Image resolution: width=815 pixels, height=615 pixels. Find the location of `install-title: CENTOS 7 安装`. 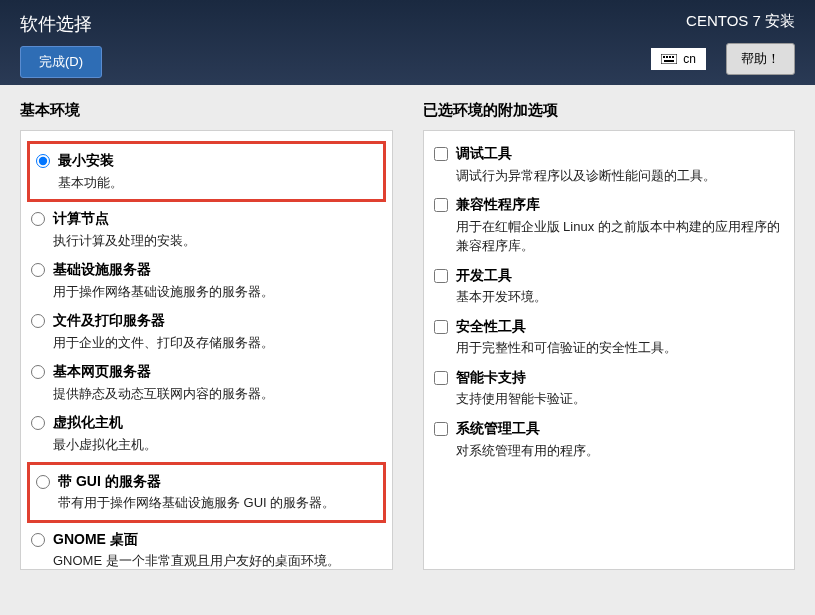

install-title: CENTOS 7 安装 is located at coordinates (723, 22).